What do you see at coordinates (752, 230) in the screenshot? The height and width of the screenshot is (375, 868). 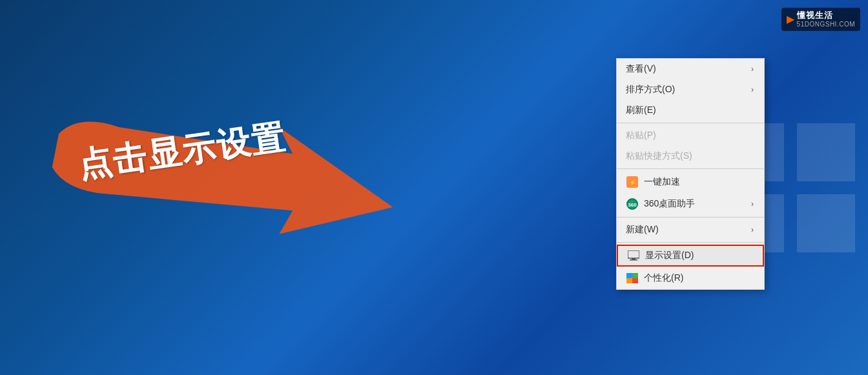 I see `submenu-chevron-new: ›` at bounding box center [752, 230].